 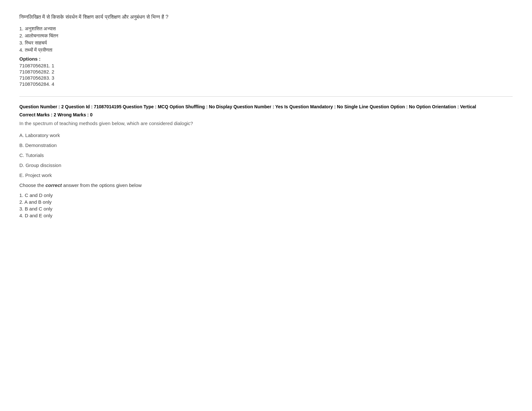 What do you see at coordinates (266, 36) in the screenshot?
I see `q1-item-2: 2. आलोचनात्मक चिंतन` at bounding box center [266, 36].